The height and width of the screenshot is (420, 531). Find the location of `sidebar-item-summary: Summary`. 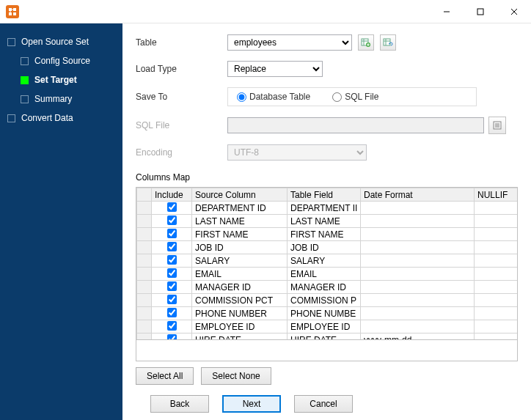

sidebar-item-summary: Summary is located at coordinates (62, 99).